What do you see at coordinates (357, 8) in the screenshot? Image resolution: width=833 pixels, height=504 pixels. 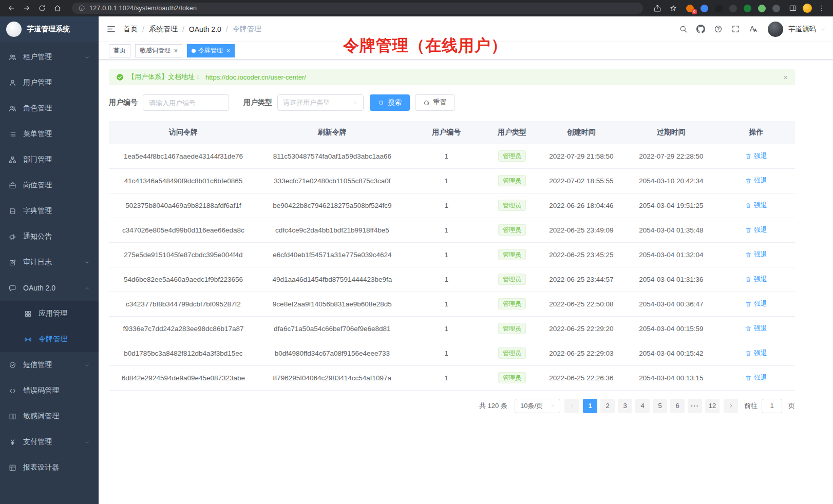 I see `url-bar: 127.0.0.1:1024/system/oauth2/token` at bounding box center [357, 8].